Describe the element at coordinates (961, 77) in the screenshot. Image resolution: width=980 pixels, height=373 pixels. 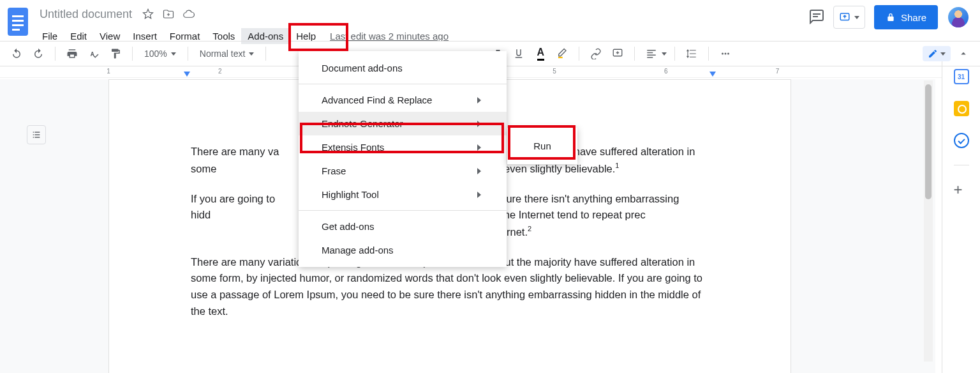
I see `calendar-icon` at that location.